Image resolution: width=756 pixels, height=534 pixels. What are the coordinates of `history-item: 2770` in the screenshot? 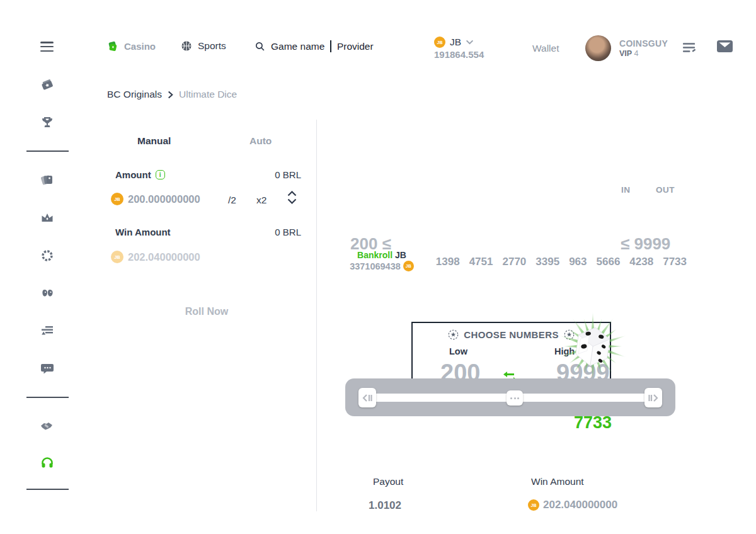 It's located at (514, 262).